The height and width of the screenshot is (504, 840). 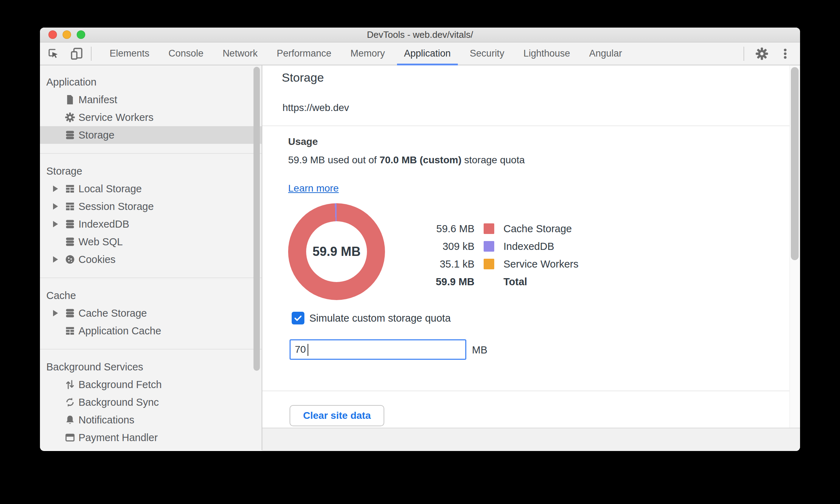 What do you see at coordinates (151, 189) in the screenshot?
I see `sidebar-item-local-storage: Local Storage` at bounding box center [151, 189].